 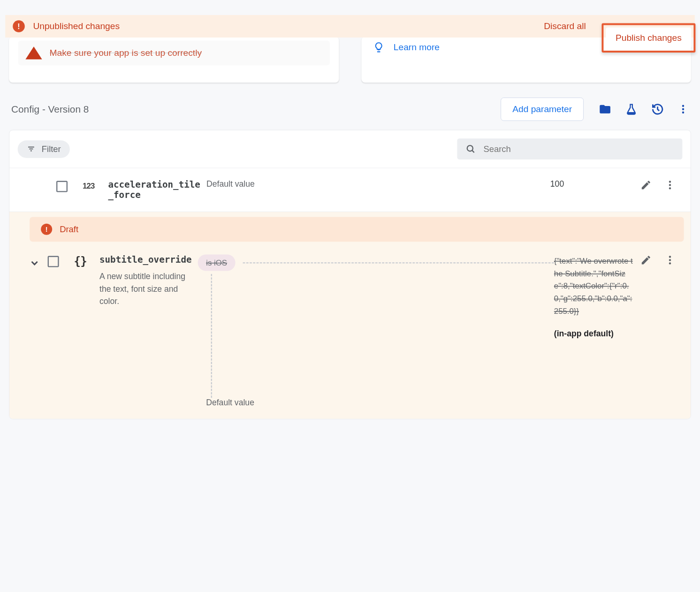 I want to click on history-icon, so click(x=658, y=109).